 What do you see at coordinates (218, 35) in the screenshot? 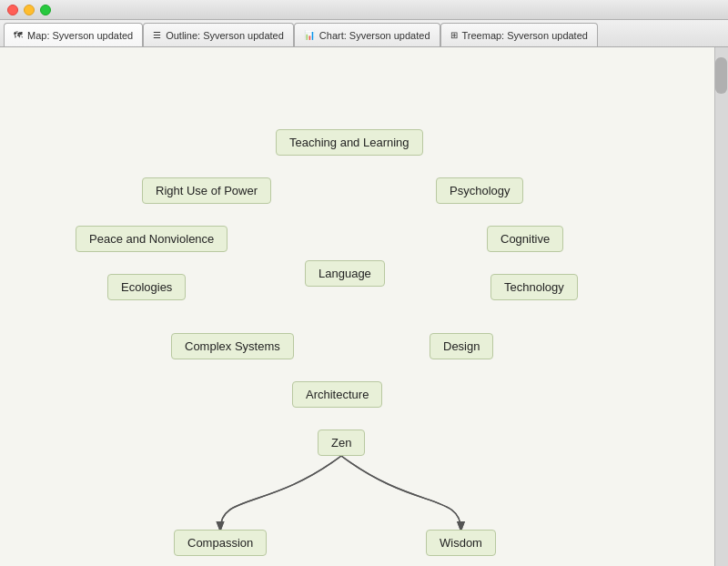
I see `tab-outline: ☰Outline: Syverson updated` at bounding box center [218, 35].